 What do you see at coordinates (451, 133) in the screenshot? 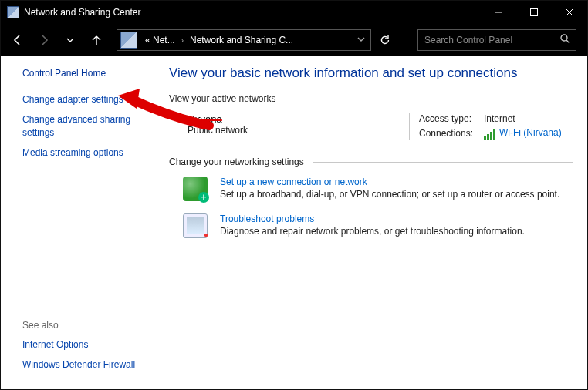
I see `connections-label: Connections:` at bounding box center [451, 133].